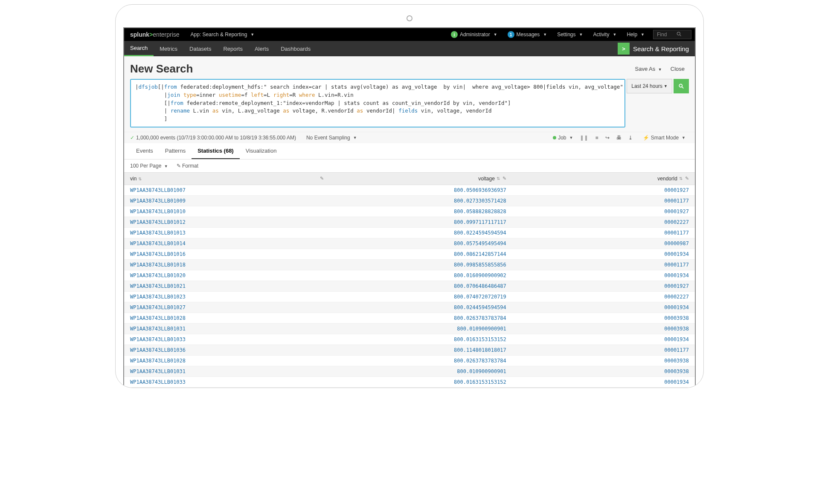 The width and height of the screenshot is (819, 504). Describe the element at coordinates (223, 35) in the screenshot. I see `app-selector: App: Search & Reporting▼` at that location.